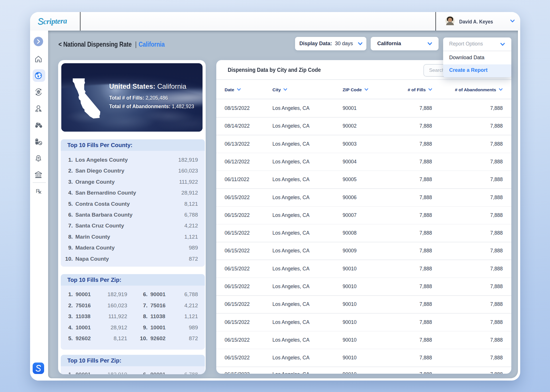 The height and width of the screenshot is (392, 550). What do you see at coordinates (38, 92) in the screenshot?
I see `svg-text: 24h` at bounding box center [38, 92].